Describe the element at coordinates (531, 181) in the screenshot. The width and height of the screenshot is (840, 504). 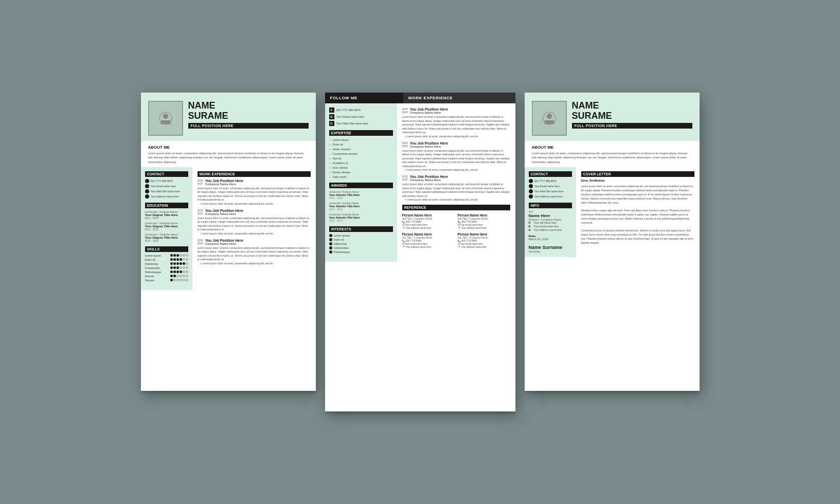
I see `right-phone-icon` at that location.